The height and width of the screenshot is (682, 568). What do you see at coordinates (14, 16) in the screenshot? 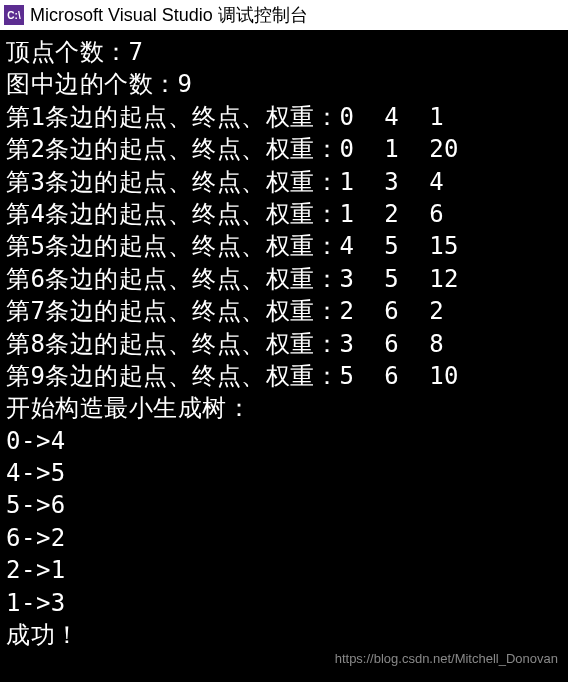
I see `app-icon-text: C:\` at bounding box center [14, 16].